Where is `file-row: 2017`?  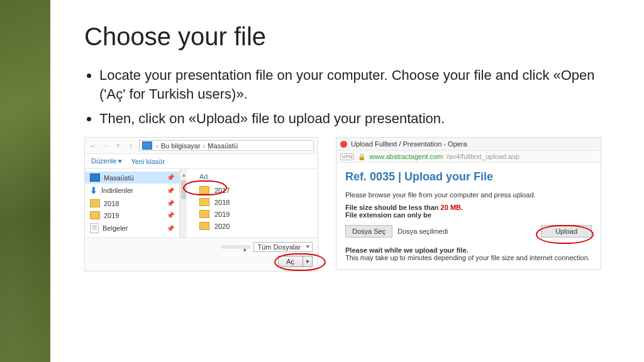 file-row: 2017 is located at coordinates (257, 190).